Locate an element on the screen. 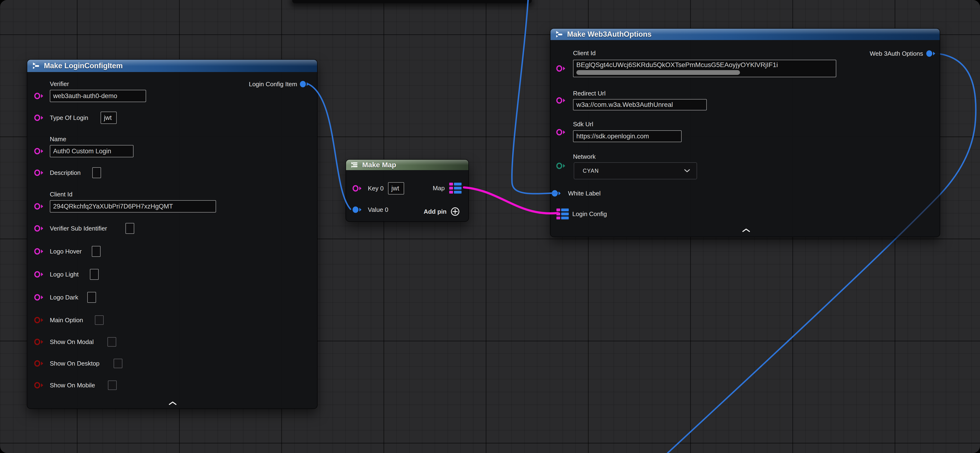 The height and width of the screenshot is (453, 980). name-field: Auth0 Custom Login is located at coordinates (92, 151).